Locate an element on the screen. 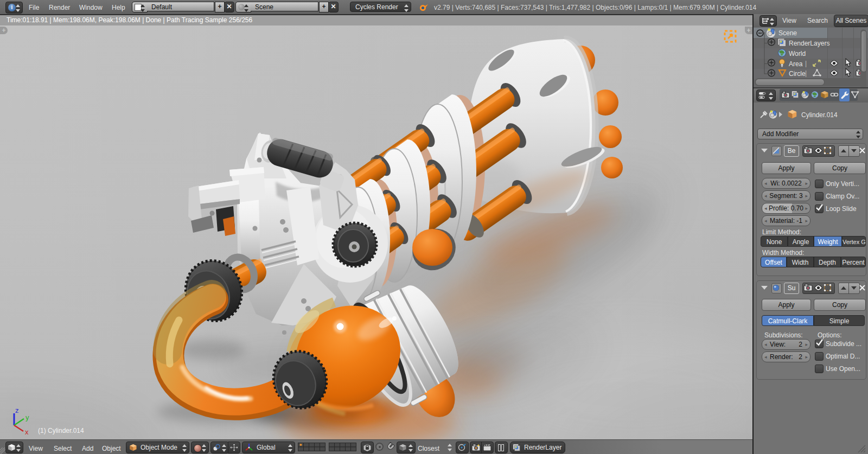 Image resolution: width=868 pixels, height=454 pixels. svg-text: z is located at coordinates (17, 411).